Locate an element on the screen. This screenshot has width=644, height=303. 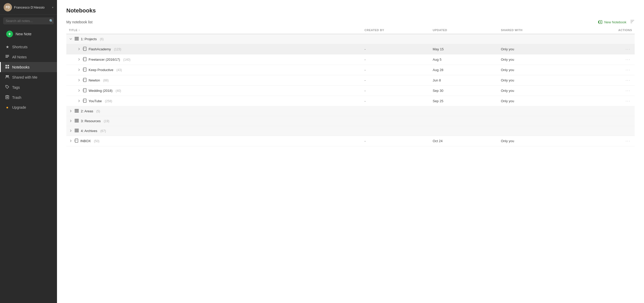
notebook-name: Newton is located at coordinates (94, 80).